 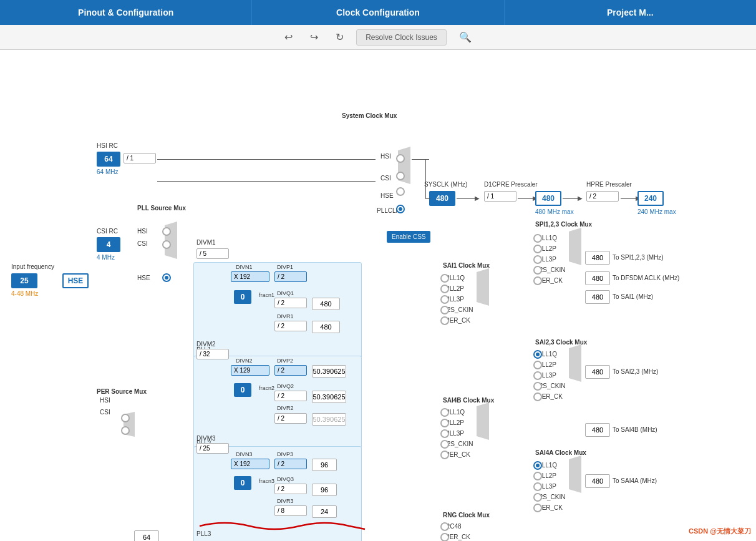 What do you see at coordinates (538, 487) in the screenshot?
I see `sai4a-r3` at bounding box center [538, 487].